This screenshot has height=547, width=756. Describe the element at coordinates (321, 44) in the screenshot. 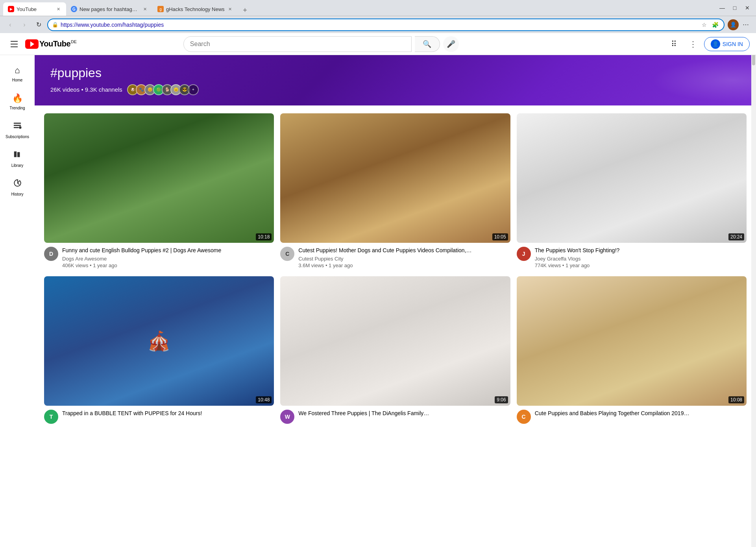

I see `search-area: 🔍 🎤` at that location.